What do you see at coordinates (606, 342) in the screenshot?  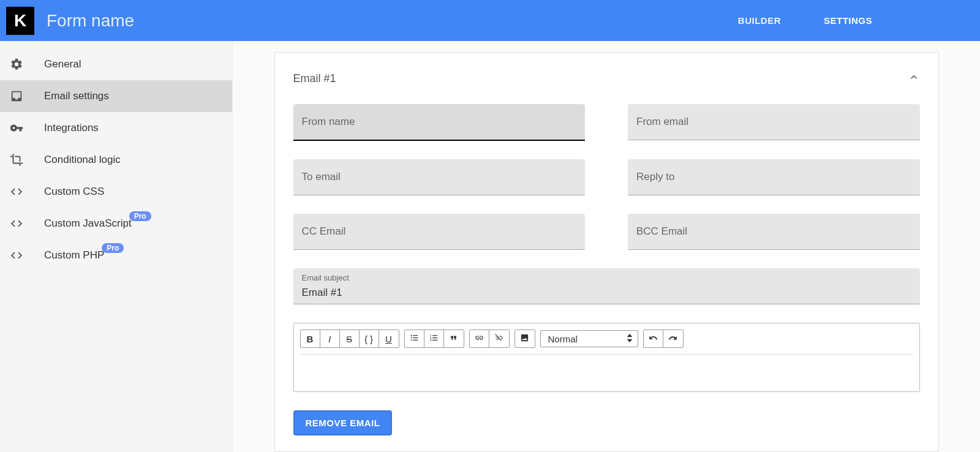 I see `editor-toolbar: B I S { } U` at bounding box center [606, 342].